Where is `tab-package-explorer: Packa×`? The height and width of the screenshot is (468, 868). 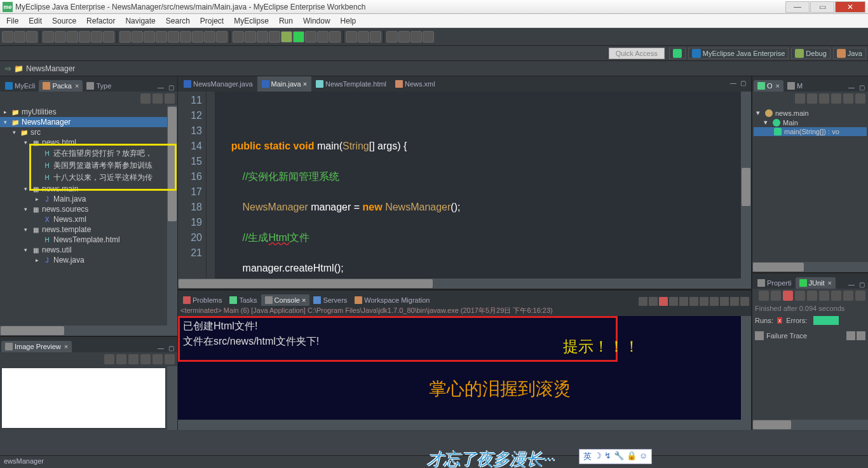
tab-package-explorer: Packa× is located at coordinates (61, 86).